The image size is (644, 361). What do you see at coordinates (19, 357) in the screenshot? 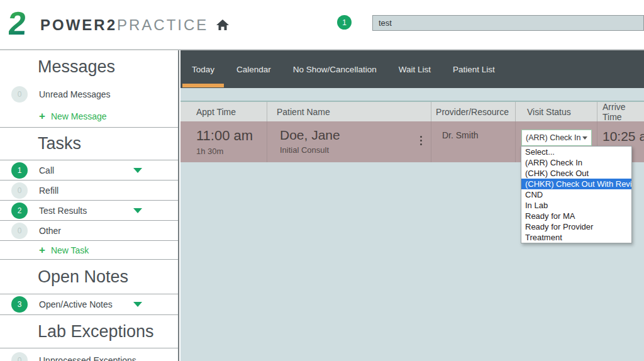
I see `unprocessed-count-badge: 0` at bounding box center [19, 357].